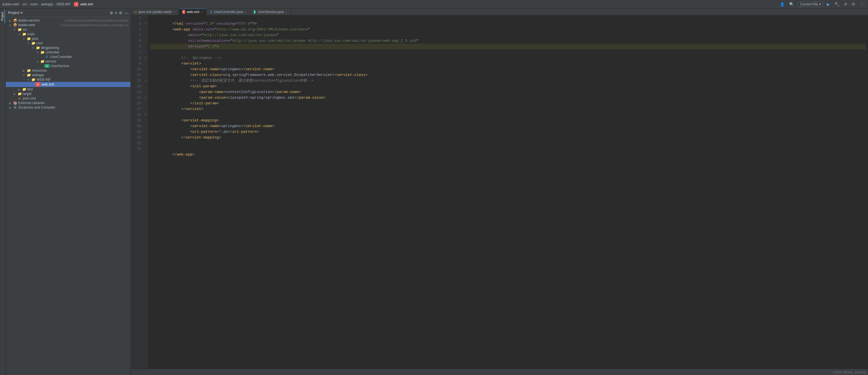 The width and height of the screenshot is (868, 375). I want to click on bottom-bar-watermark: CSDN @Ding_Jiaxiong, so click(850, 372).